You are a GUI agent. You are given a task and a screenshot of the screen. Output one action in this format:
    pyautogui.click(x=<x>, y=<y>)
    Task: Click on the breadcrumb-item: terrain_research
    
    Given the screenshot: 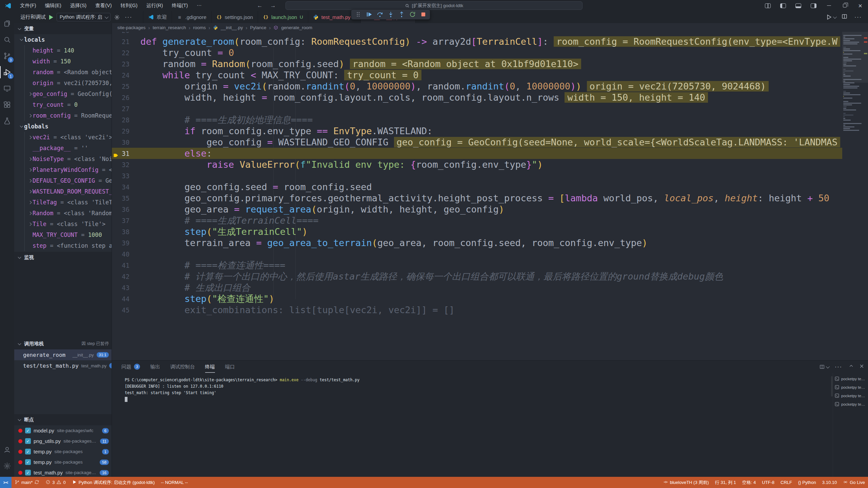 What is the action you would take?
    pyautogui.click(x=169, y=28)
    